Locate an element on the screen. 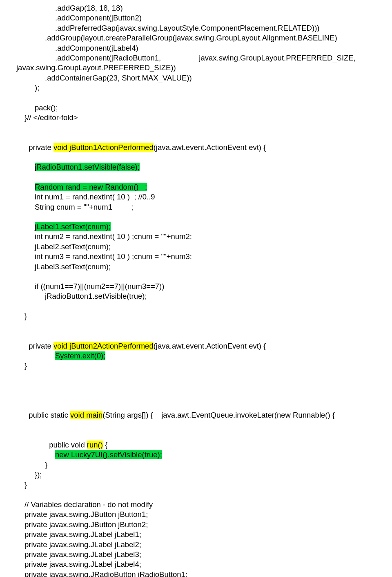 This screenshot has width=392, height=577. code-line: private void jButton1ActionPerformed(jav… is located at coordinates (204, 142).